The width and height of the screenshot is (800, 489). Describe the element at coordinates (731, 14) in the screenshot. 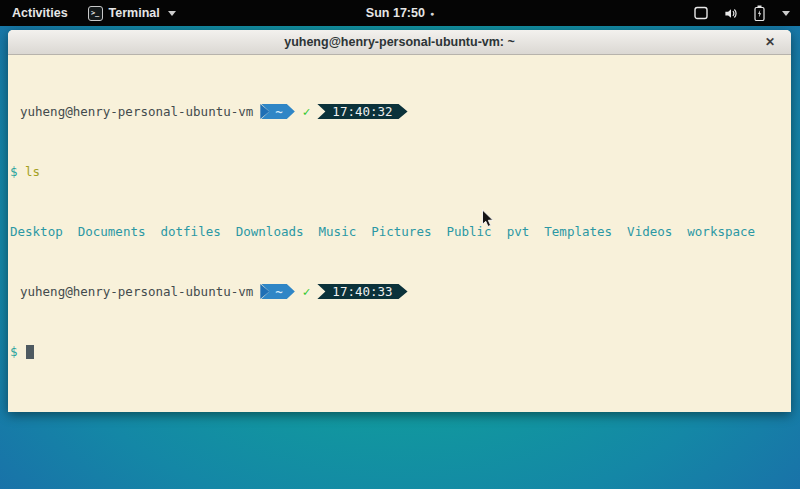

I see `volume-icon` at that location.